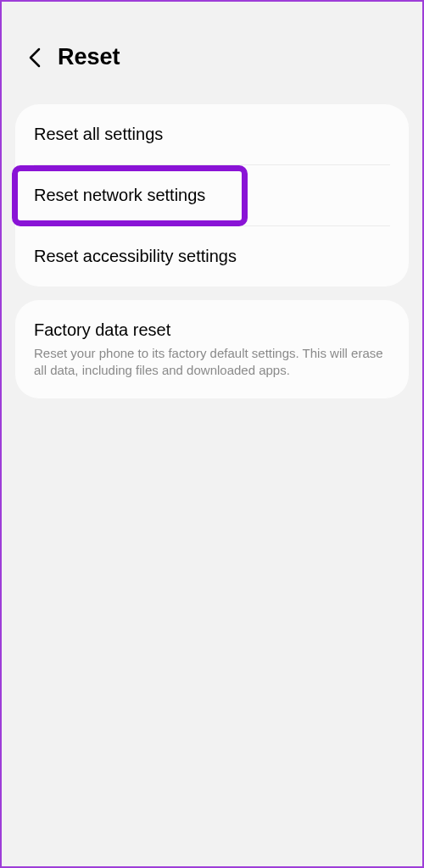 Image resolution: width=424 pixels, height=868 pixels. I want to click on reset-accessibility-settings-item: Reset accessibility settings, so click(212, 256).